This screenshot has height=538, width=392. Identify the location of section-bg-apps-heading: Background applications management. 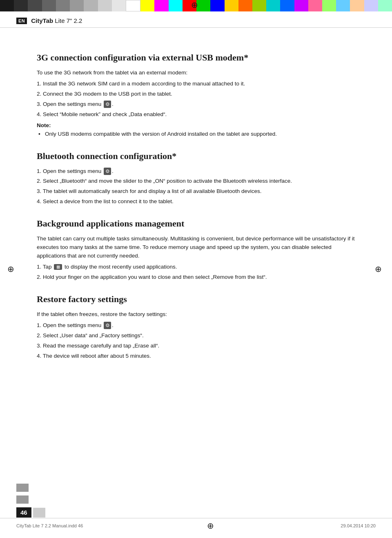
(196, 224).